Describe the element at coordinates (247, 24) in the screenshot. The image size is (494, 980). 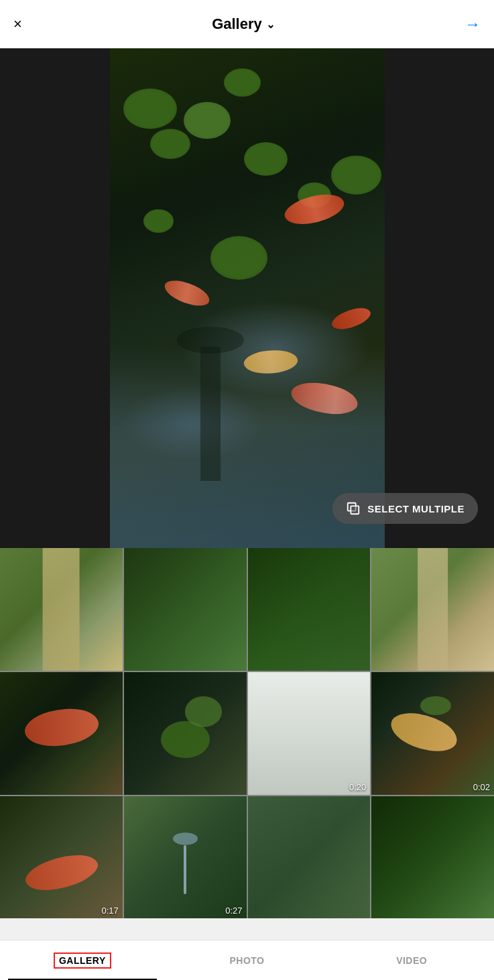
I see `header: × Gallery ⌄ →` at that location.